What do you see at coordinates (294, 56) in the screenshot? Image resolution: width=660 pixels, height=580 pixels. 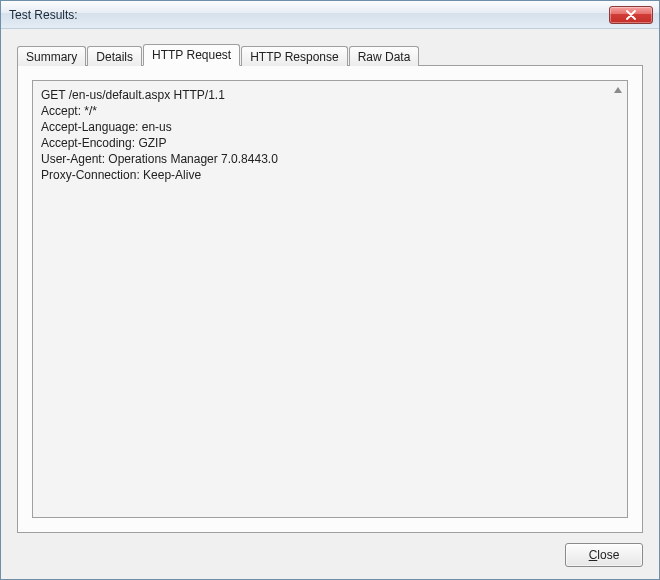 I see `tab-http-response: HTTP Response` at bounding box center [294, 56].